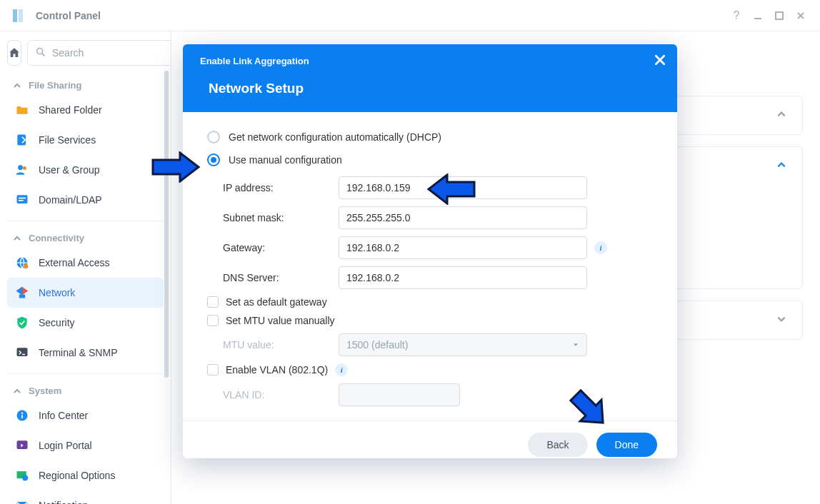 Image resolution: width=820 pixels, height=504 pixels. I want to click on nav-label: Regional Options, so click(77, 475).